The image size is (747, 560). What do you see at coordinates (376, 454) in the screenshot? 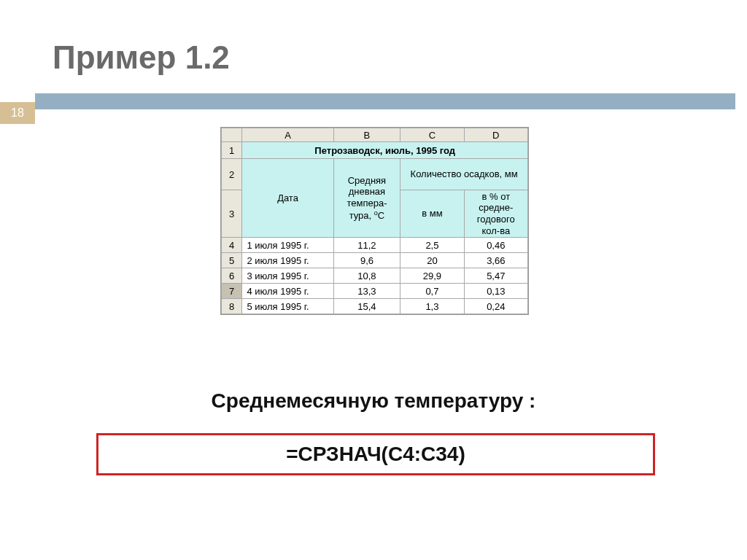
I see `formula-box: =СРЗНАЧ(C4:C34)` at bounding box center [376, 454].